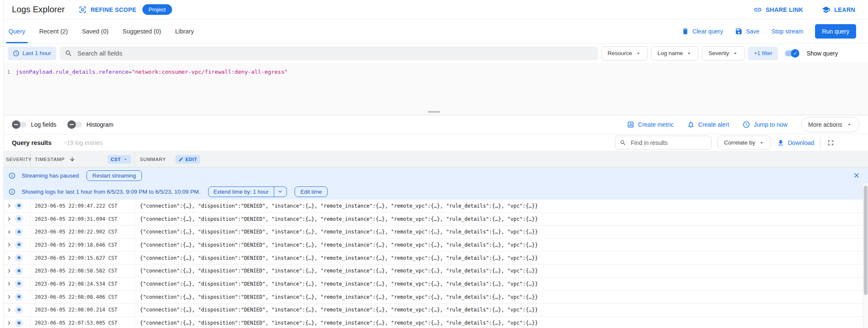 The image size is (868, 328). I want to click on tab-saved: Saved (0), so click(95, 31).